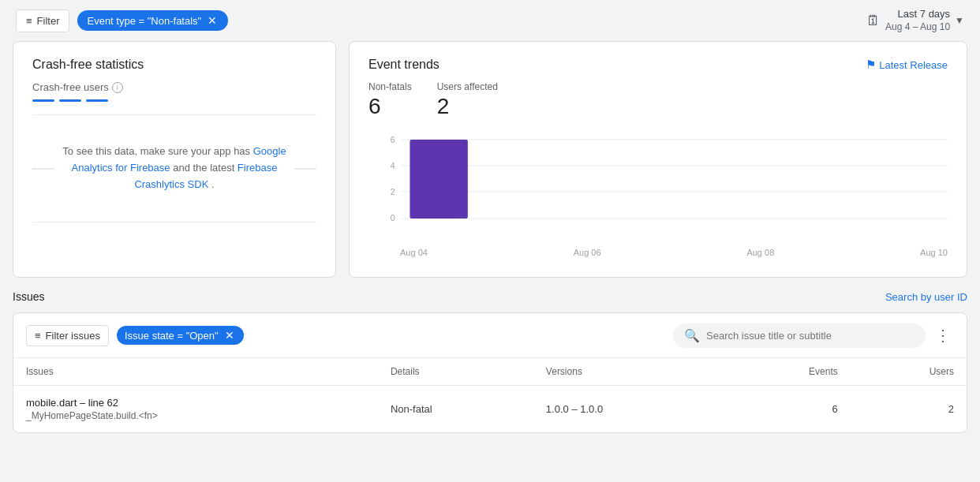 This screenshot has height=482, width=980. I want to click on more-vert-button: ⋮, so click(943, 335).